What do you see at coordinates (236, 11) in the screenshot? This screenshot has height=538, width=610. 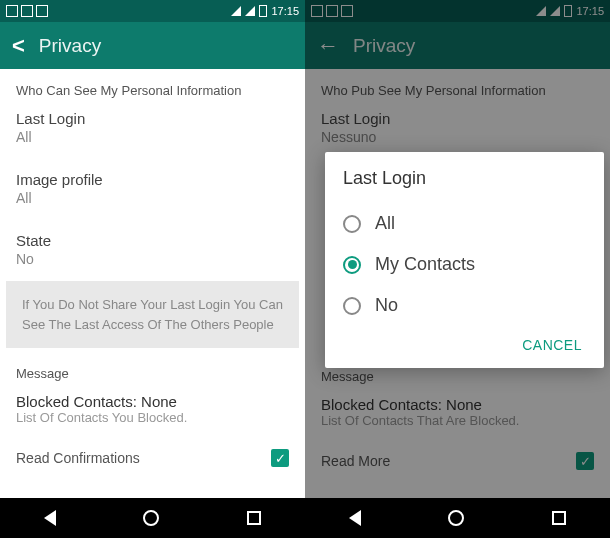 I see `wifi-icon` at bounding box center [236, 11].